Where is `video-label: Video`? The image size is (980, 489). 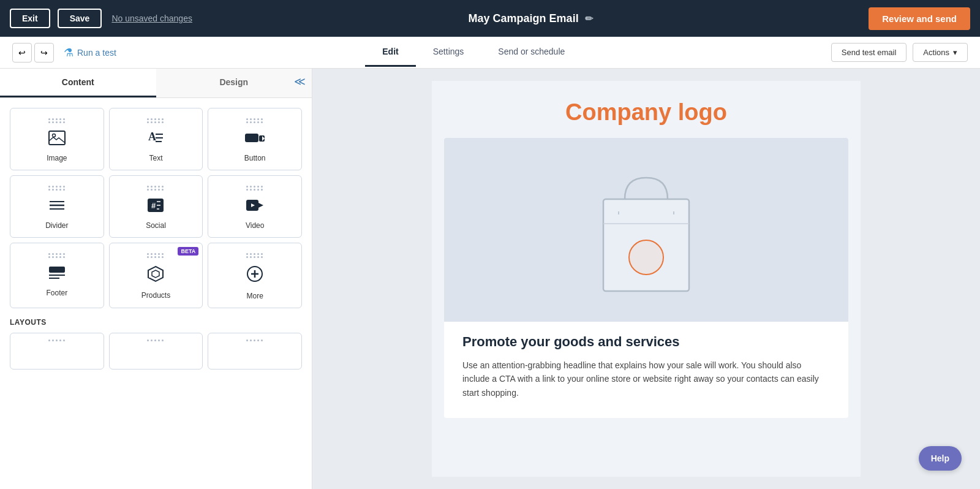
video-label: Video is located at coordinates (255, 226).